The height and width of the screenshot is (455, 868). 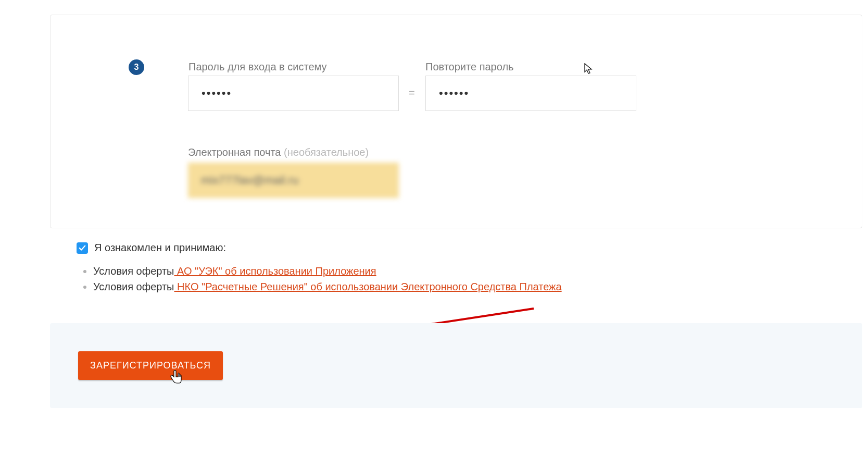 What do you see at coordinates (136, 67) in the screenshot?
I see `step-number: 3` at bounding box center [136, 67].